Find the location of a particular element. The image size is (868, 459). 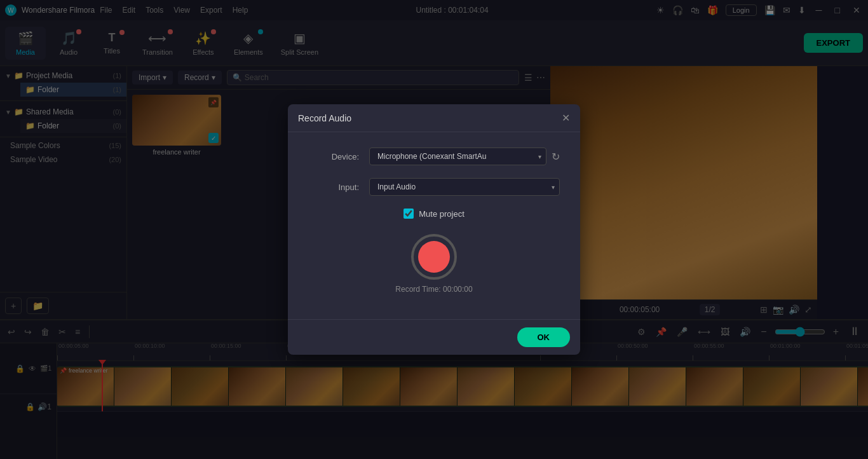

device-select: Microphone (Conexant SmartAu is located at coordinates (458, 156).